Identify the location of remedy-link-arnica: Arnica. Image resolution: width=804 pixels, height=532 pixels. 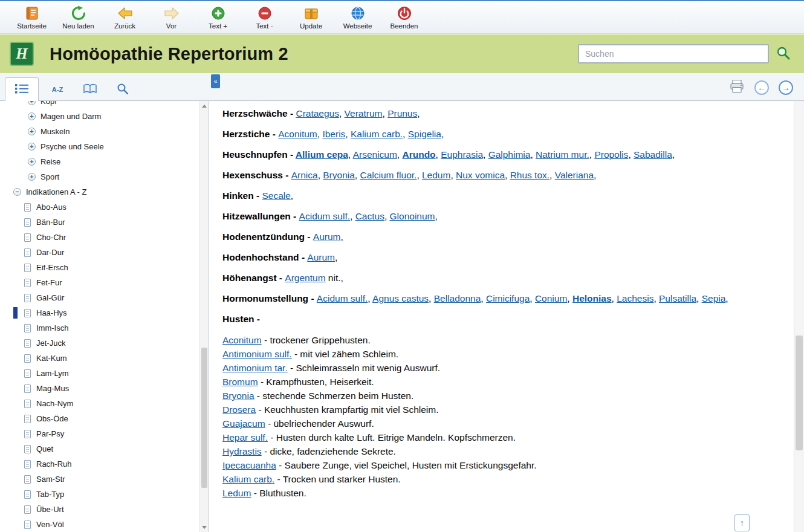
(305, 175).